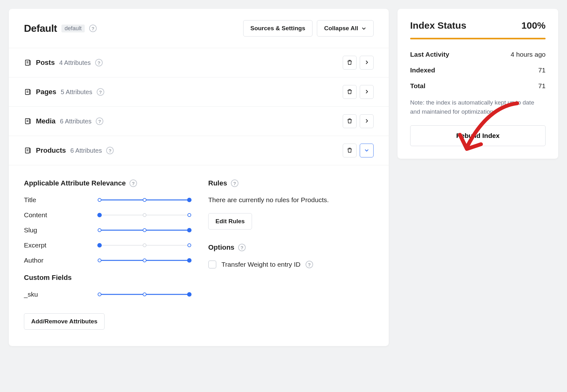 The height and width of the screenshot is (392, 567). What do you see at coordinates (291, 200) in the screenshot?
I see `rules-empty-text: There are currently no rules for Product…` at bounding box center [291, 200].